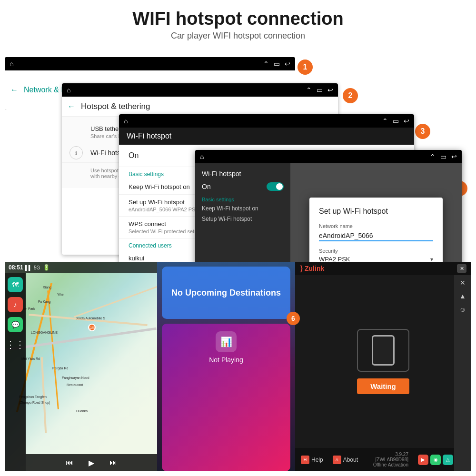  What do you see at coordinates (288, 64) in the screenshot?
I see `back-icon: ↩` at bounding box center [288, 64].